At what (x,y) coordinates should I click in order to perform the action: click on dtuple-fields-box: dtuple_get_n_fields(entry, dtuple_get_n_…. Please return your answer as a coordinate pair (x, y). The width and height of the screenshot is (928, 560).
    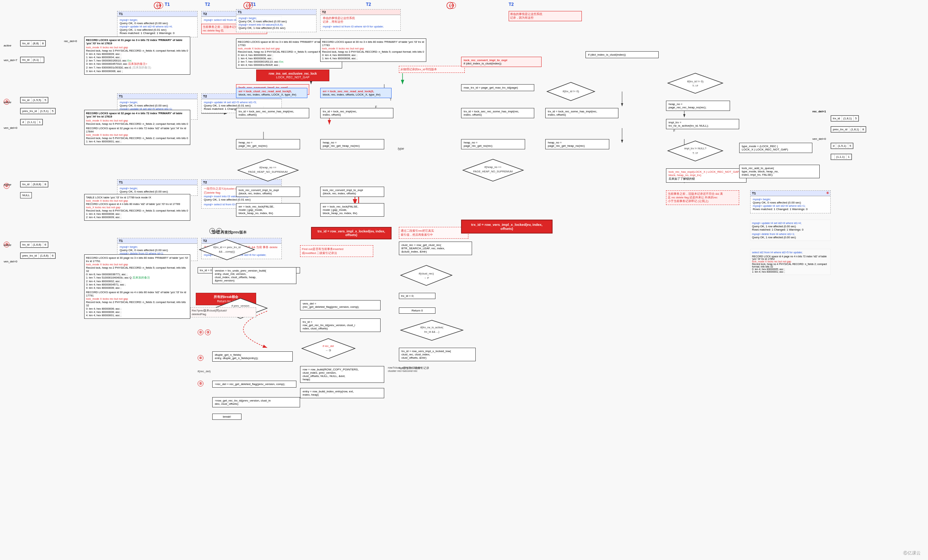
    Looking at the image, I should click on (252, 356).